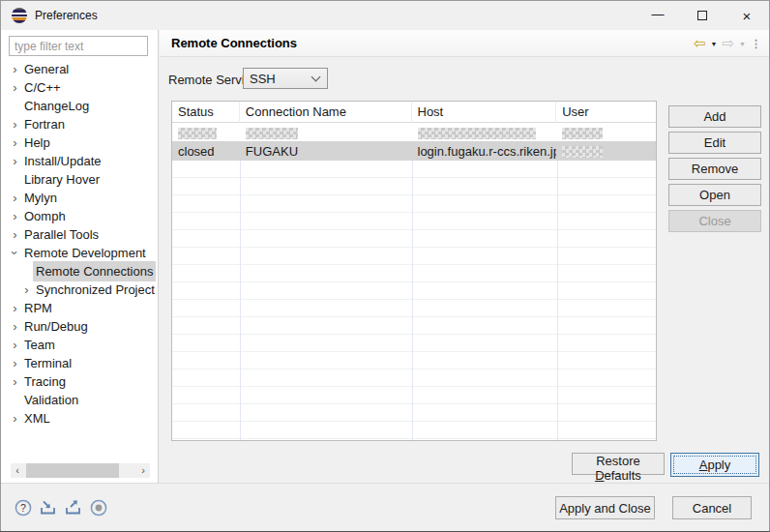 The width and height of the screenshot is (770, 532). What do you see at coordinates (414, 132) in the screenshot?
I see `table-row` at bounding box center [414, 132].